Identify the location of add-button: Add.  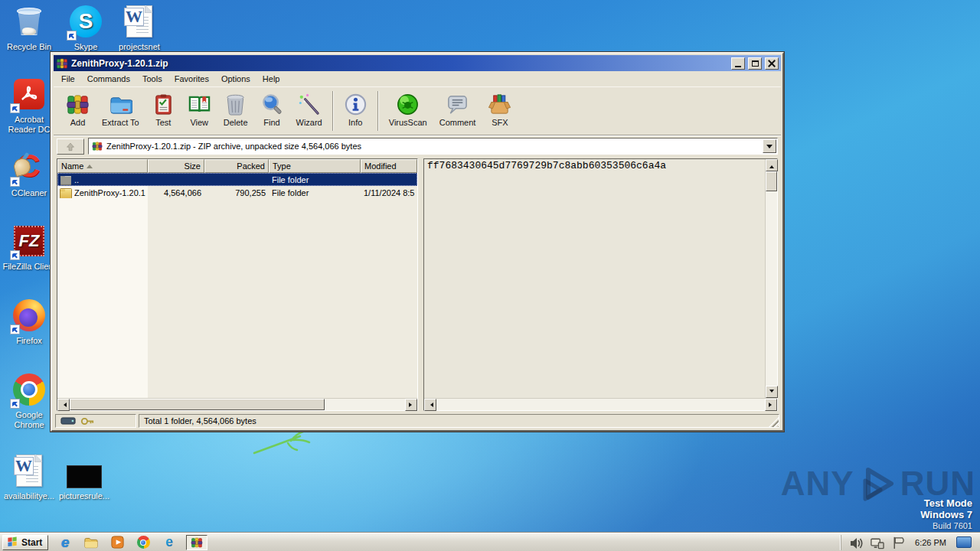
(78, 109).